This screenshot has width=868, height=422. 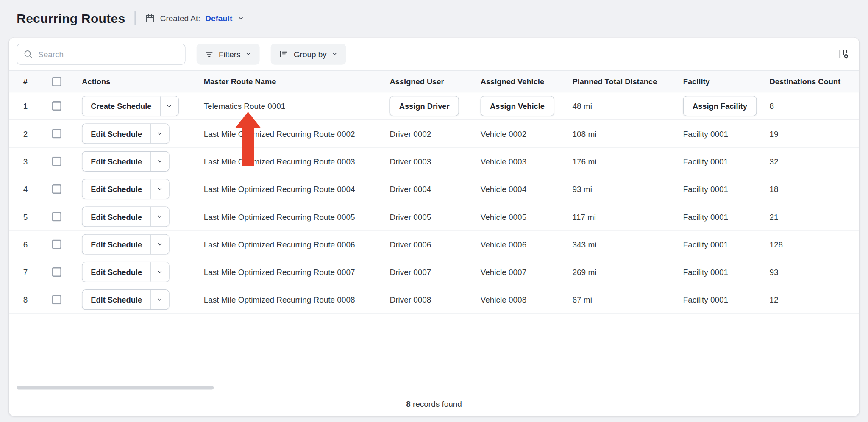 What do you see at coordinates (434, 162) in the screenshot?
I see `table-row: 3 Edit Schedule Last Mile Optimized Recu…` at bounding box center [434, 162].